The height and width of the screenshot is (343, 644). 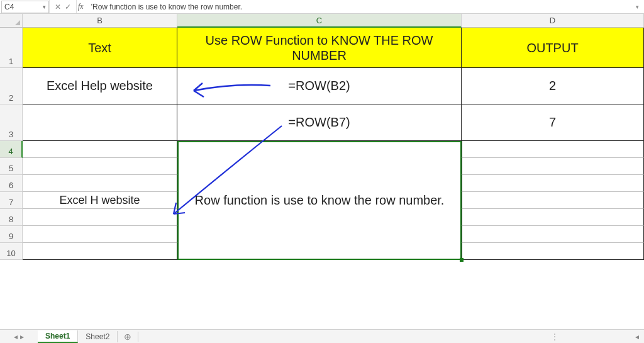 What do you see at coordinates (82, 6) in the screenshot?
I see `fx-icon: fx` at bounding box center [82, 6].